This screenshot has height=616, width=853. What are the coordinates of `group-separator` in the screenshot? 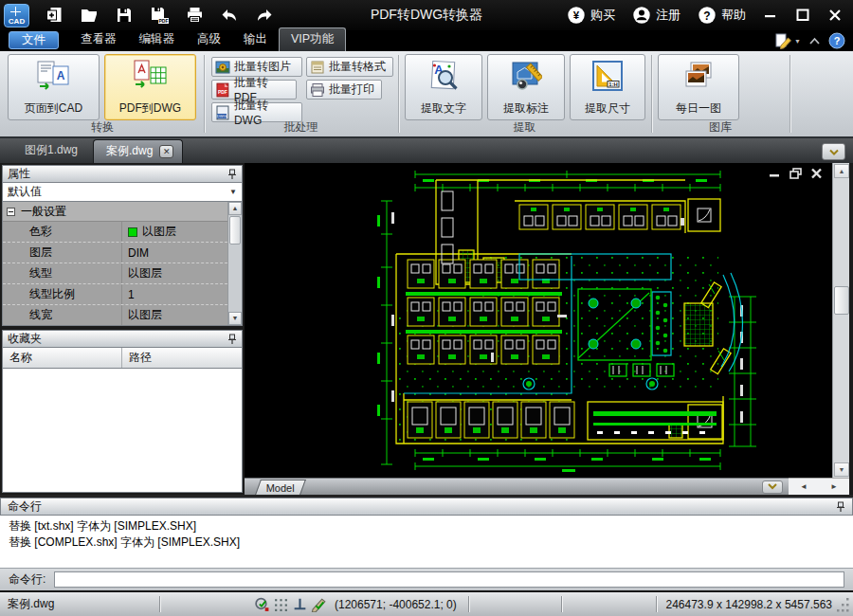 It's located at (790, 94).